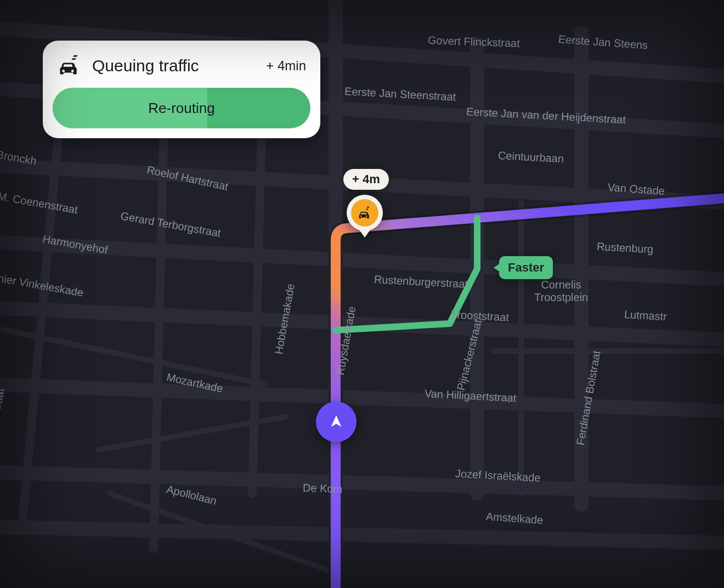 This screenshot has width=724, height=588. Describe the element at coordinates (182, 108) in the screenshot. I see `reroute-button: Re-routing` at that location.